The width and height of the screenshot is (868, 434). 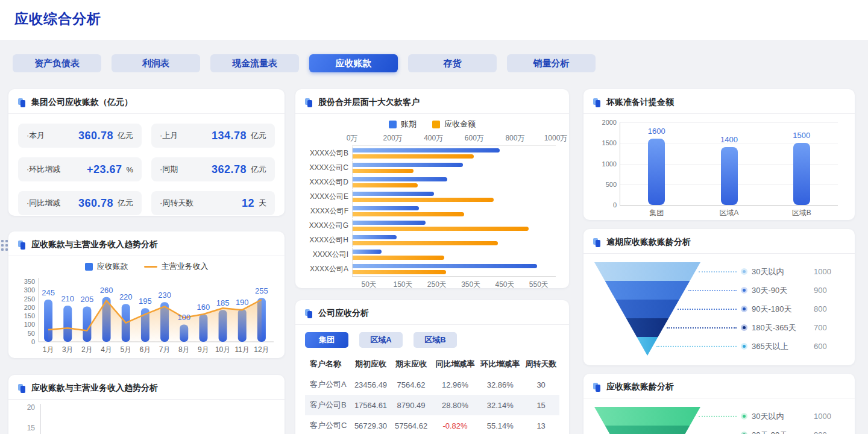 I want to click on funnel-legend-item: 365天以上600, so click(x=747, y=346).